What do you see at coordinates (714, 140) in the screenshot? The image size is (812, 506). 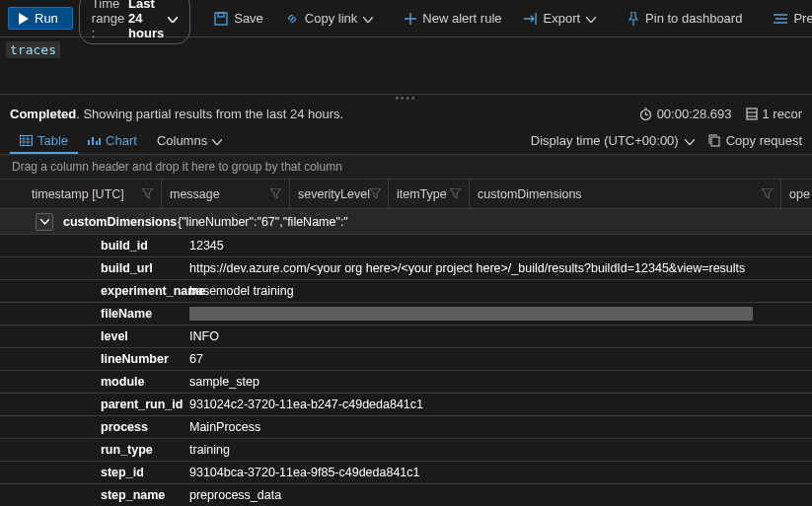 I see `copy-icon` at bounding box center [714, 140].